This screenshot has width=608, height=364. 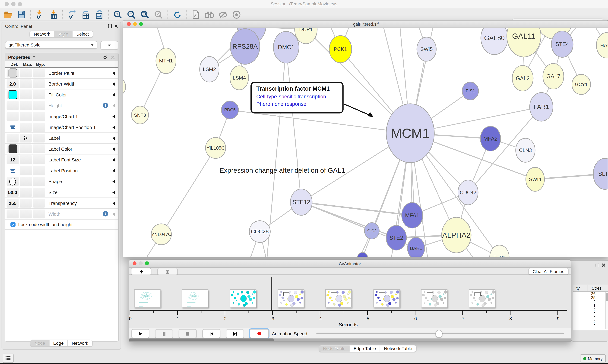 I want to click on show-graphics-button, so click(x=236, y=15).